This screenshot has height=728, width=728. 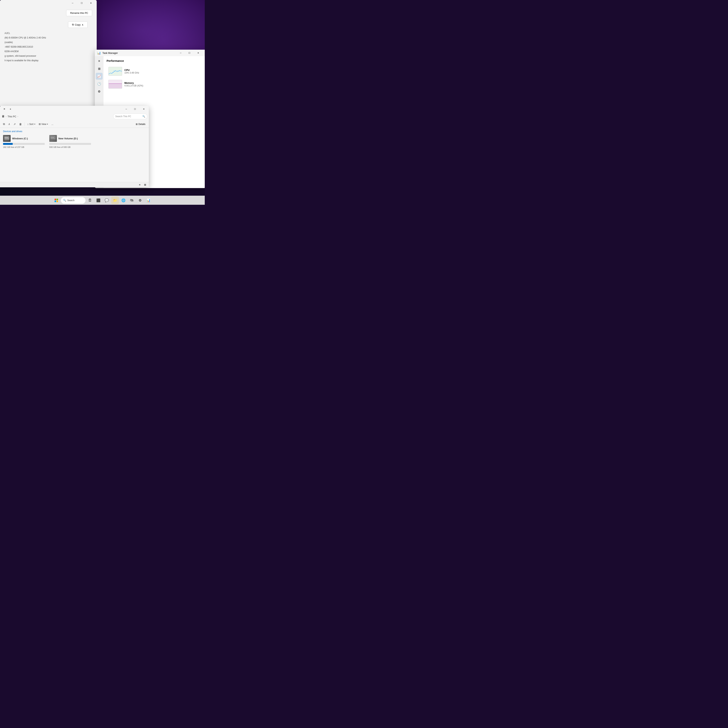 What do you see at coordinates (75, 147) in the screenshot?
I see `explorer-window: ✕ + ─ ☐ ✕ 🖥 › This PC › Search This PC 🔍…` at bounding box center [75, 147].